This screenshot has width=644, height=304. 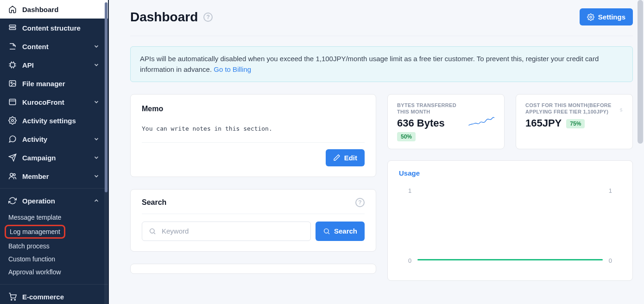 I want to click on sidebar-item-activity-settings: Activity settings, so click(x=54, y=120).